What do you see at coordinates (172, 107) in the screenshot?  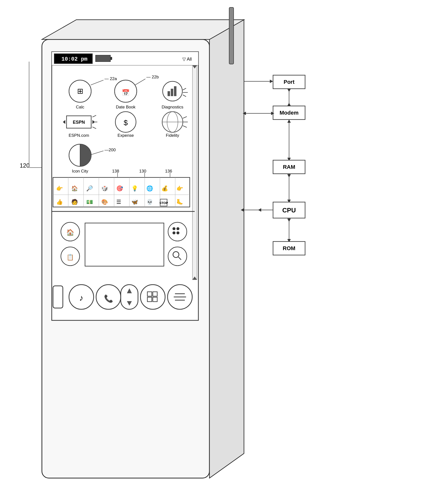 I see `diagnostics-label: Diagnostics` at bounding box center [172, 107].